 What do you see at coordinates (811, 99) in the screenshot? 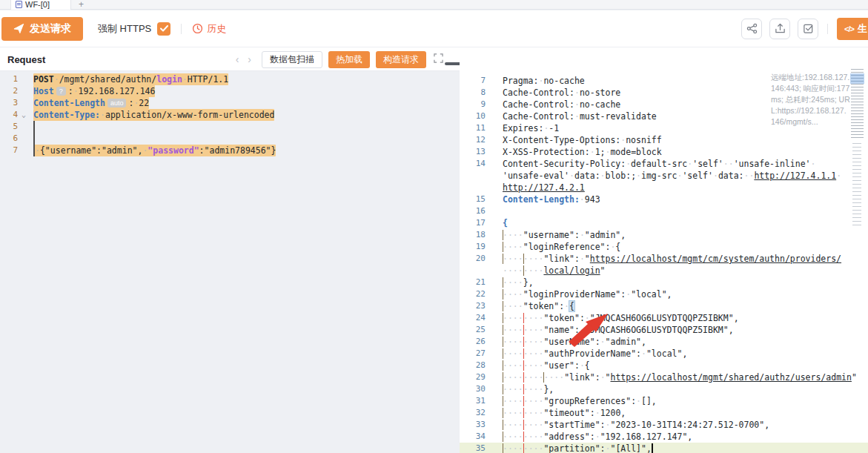
I see `response-meta-overlay: 远端地址:192.168.127.146:443; 响应时间:177ms; 总耗…` at bounding box center [811, 99].